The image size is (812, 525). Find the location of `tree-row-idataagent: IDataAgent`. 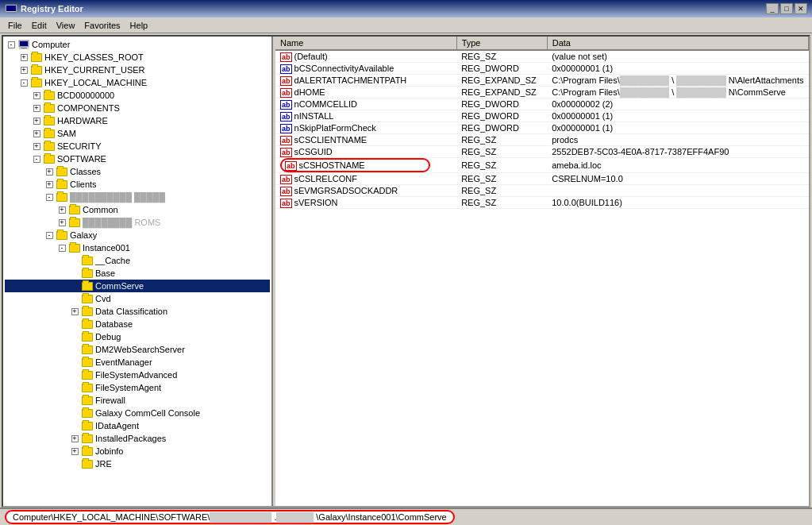

tree-row-idataagent: IDataAgent is located at coordinates (137, 426).